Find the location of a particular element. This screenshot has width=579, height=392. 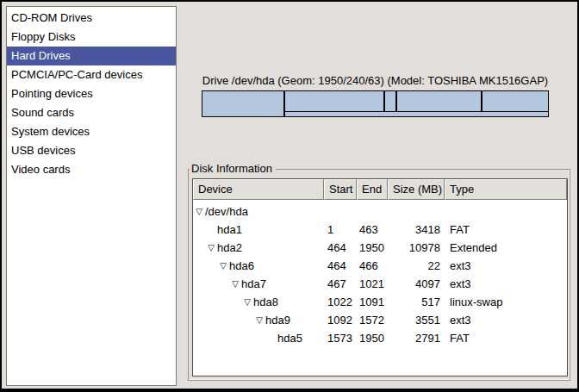

size-cell: 517 is located at coordinates (416, 302).